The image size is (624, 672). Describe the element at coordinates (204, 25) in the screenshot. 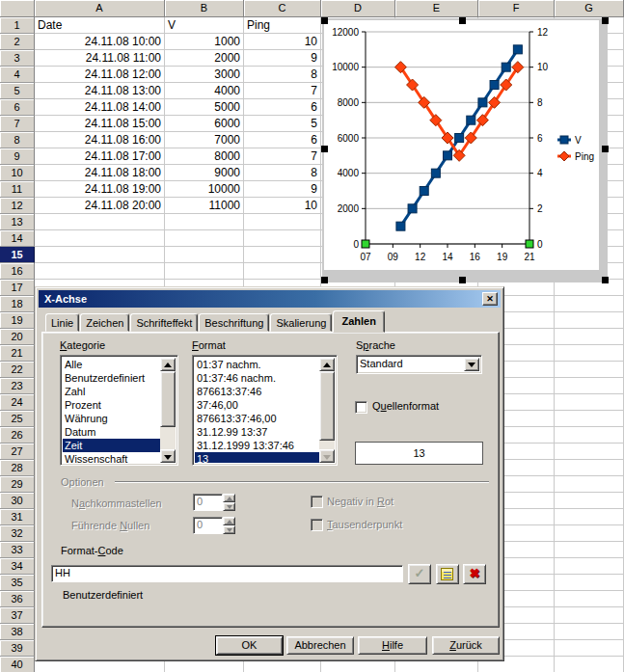

I see `cell-B1: V` at that location.